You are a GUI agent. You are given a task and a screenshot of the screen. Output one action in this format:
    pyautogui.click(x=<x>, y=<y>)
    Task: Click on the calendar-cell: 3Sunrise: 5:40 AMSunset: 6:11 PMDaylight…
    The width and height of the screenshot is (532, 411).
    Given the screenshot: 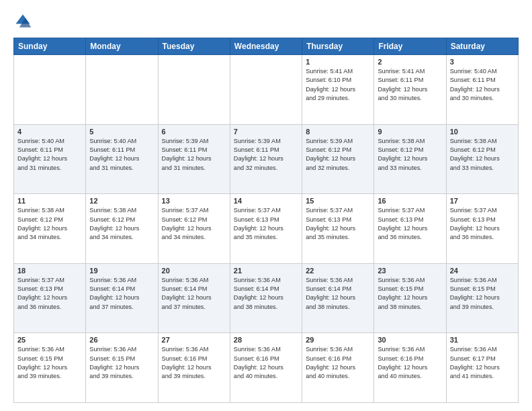 What is the action you would take?
    pyautogui.click(x=482, y=90)
    